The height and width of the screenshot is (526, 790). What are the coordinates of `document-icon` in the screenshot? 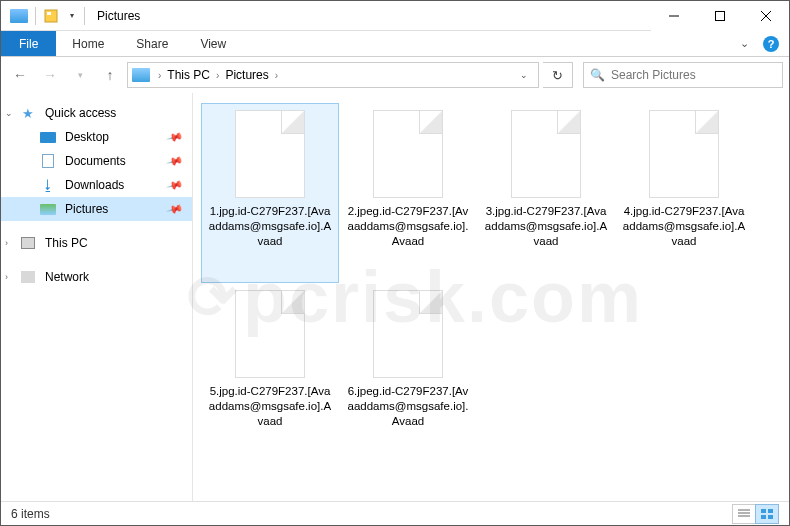 It's located at (48, 161).